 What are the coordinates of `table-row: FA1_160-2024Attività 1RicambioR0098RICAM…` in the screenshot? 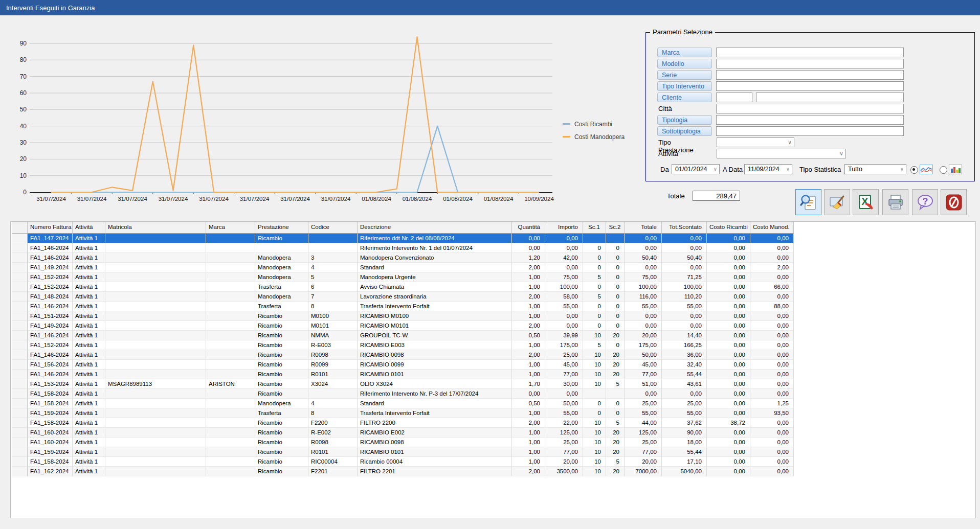 It's located at (403, 443).